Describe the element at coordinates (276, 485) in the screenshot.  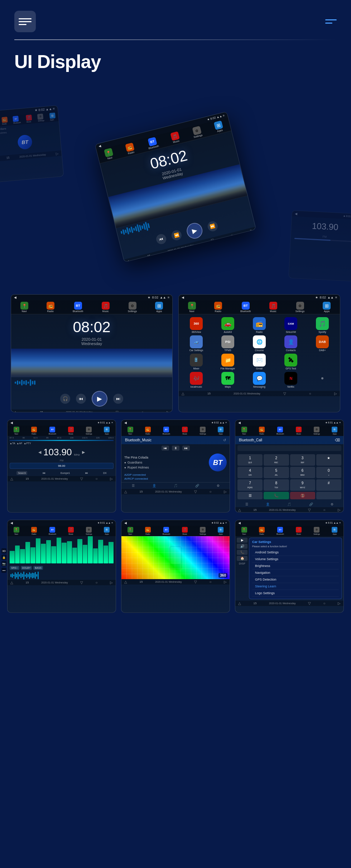
I see `key-8: 8TUV` at that location.